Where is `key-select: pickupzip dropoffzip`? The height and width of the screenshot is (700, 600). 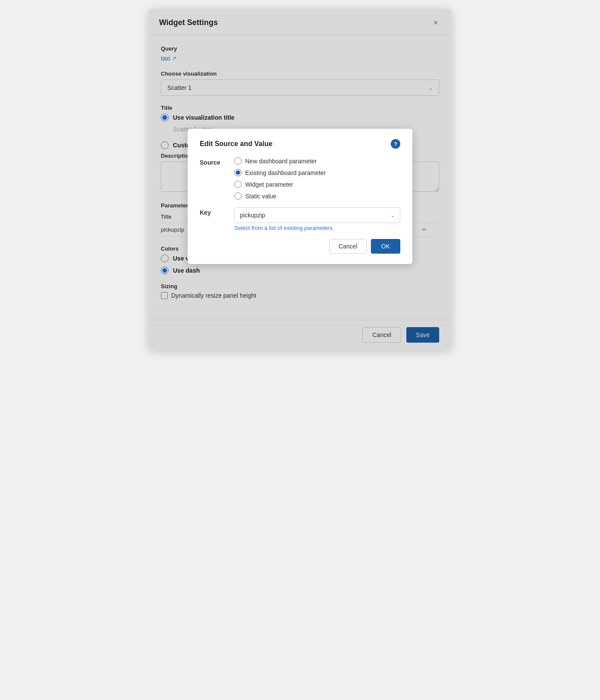
key-select: pickupzip dropoffzip is located at coordinates (317, 215).